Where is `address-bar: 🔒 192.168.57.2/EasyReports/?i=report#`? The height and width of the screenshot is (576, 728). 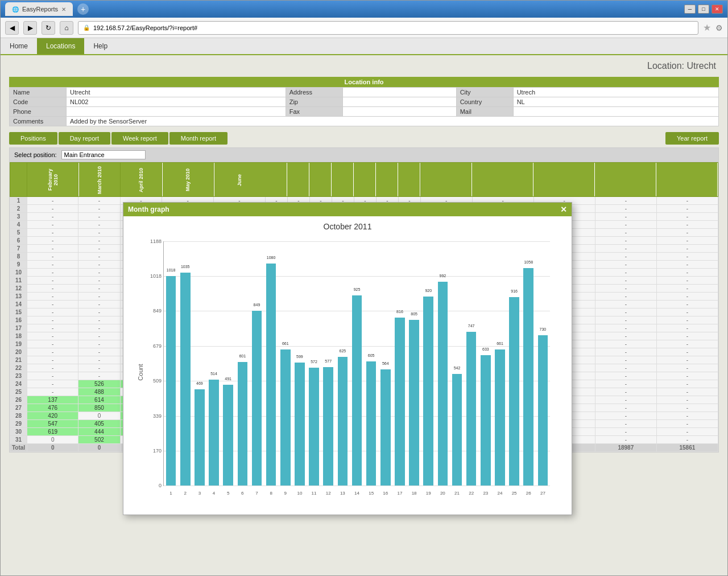
address-bar: 🔒 192.168.57.2/EasyReports/?i=report# is located at coordinates (388, 28).